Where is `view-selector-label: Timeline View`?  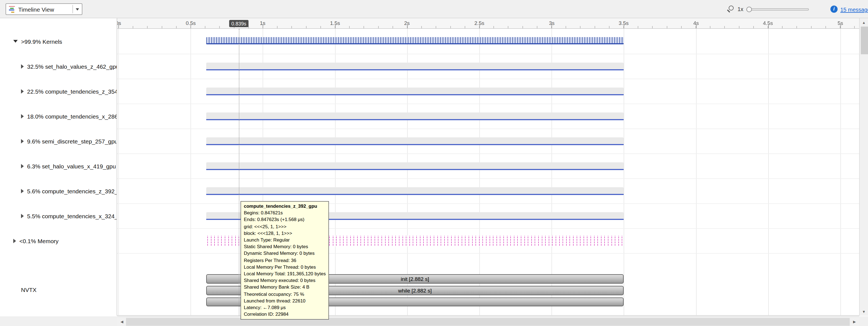 view-selector-label: Timeline View is located at coordinates (45, 9).